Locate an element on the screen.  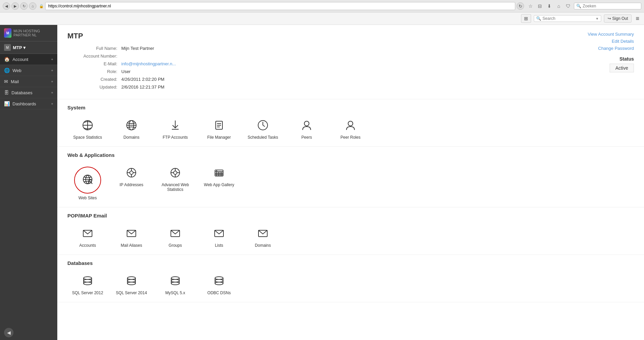
sidebar-item-web: 🌐 Web + is located at coordinates (29, 71).